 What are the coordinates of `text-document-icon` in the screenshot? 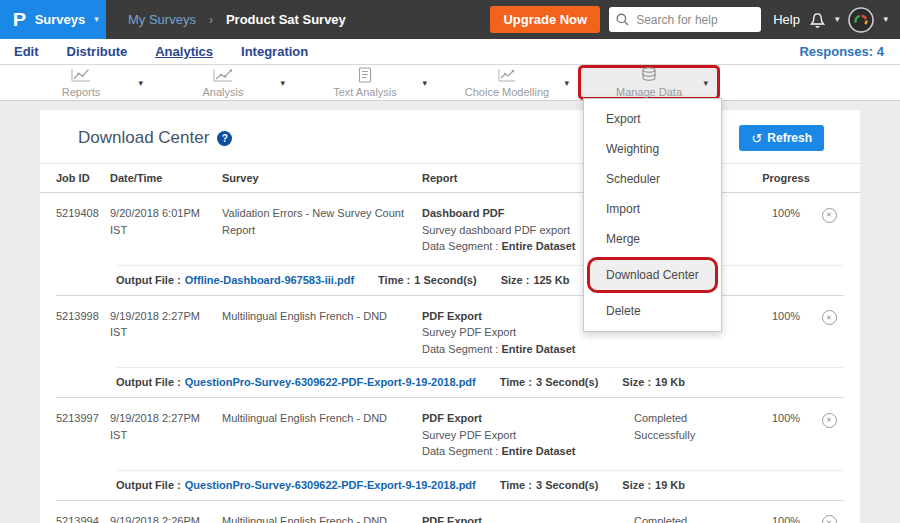 It's located at (365, 76).